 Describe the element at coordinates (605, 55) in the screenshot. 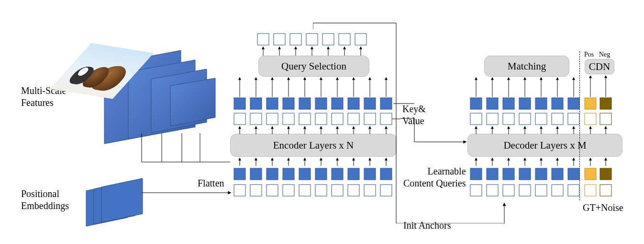

I see `label-neg: Neg` at that location.